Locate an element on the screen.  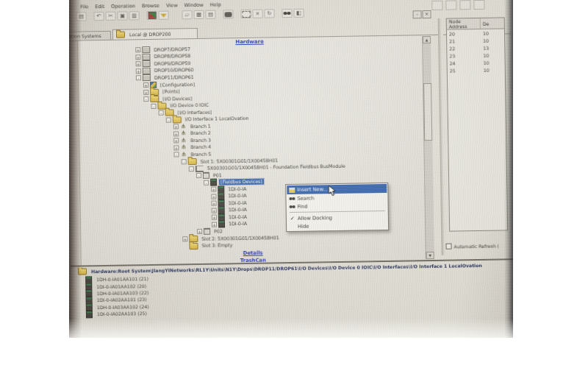
scrollbar-thumb is located at coordinates (428, 112).